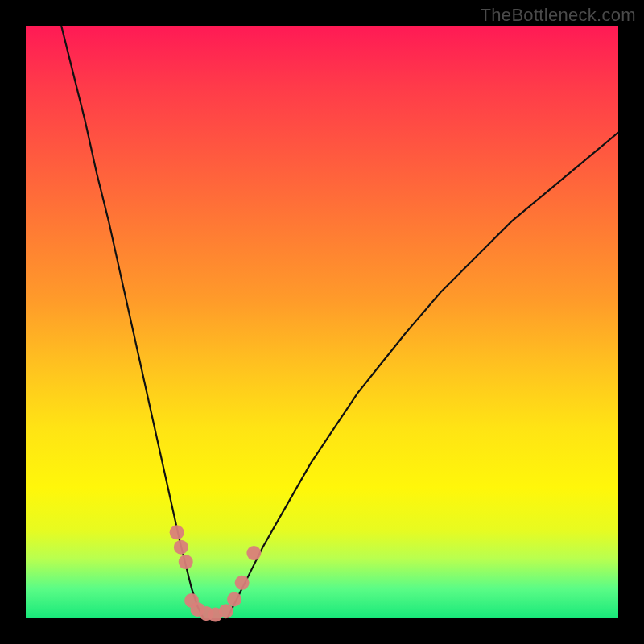 Image resolution: width=644 pixels, height=644 pixels. What do you see at coordinates (216, 573) in the screenshot?
I see `marker-group` at bounding box center [216, 573].